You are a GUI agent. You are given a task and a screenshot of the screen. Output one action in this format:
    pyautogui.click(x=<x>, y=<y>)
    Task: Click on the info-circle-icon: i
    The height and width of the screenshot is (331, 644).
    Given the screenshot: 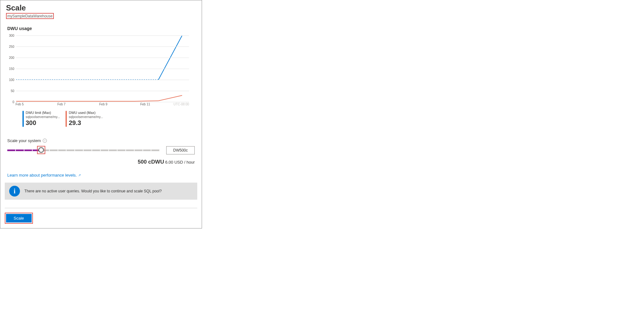 What is the action you would take?
    pyautogui.click(x=15, y=191)
    